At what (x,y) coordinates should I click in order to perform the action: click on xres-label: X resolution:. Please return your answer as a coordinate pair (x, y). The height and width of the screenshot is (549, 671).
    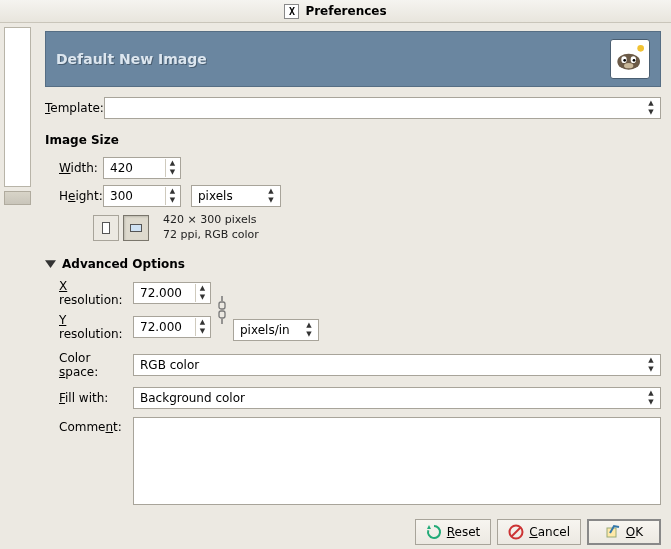
    Looking at the image, I should click on (96, 293).